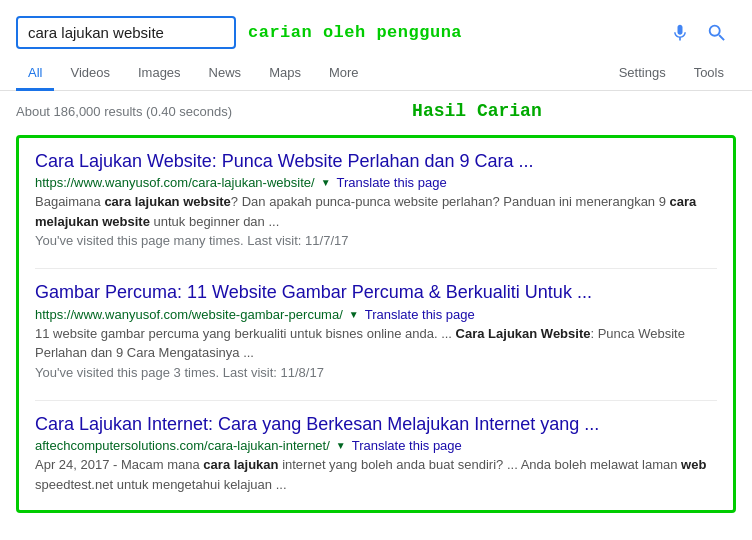 The image size is (752, 540). Describe the element at coordinates (376, 74) in the screenshot. I see `nav-tabs: All Videos Images News Maps More Setting…` at that location.